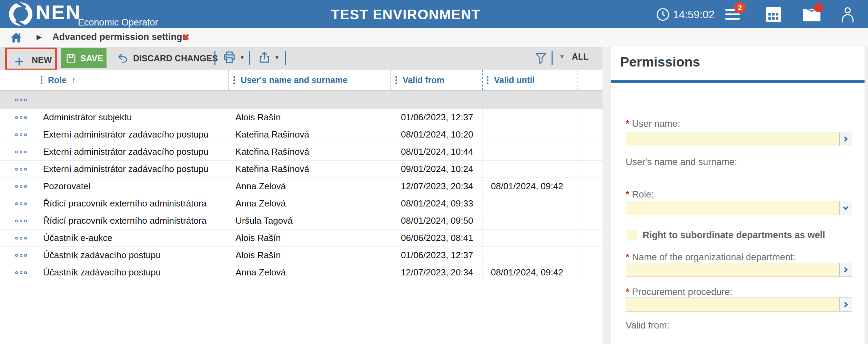  What do you see at coordinates (846, 139) in the screenshot?
I see `user-name-lookup-button` at bounding box center [846, 139].